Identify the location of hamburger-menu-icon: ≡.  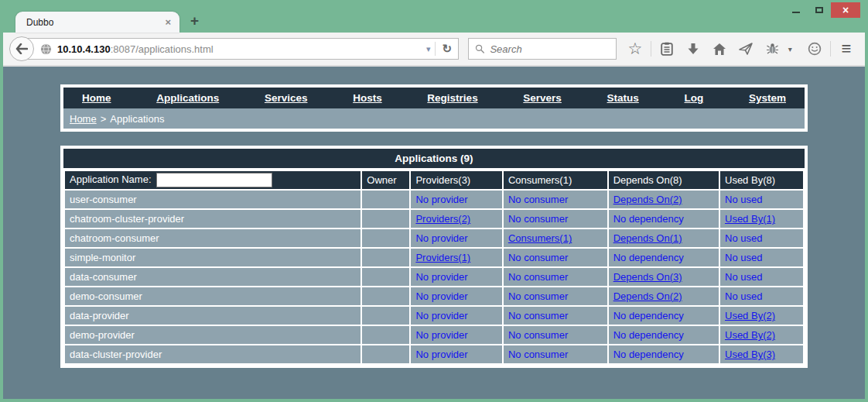
(846, 49).